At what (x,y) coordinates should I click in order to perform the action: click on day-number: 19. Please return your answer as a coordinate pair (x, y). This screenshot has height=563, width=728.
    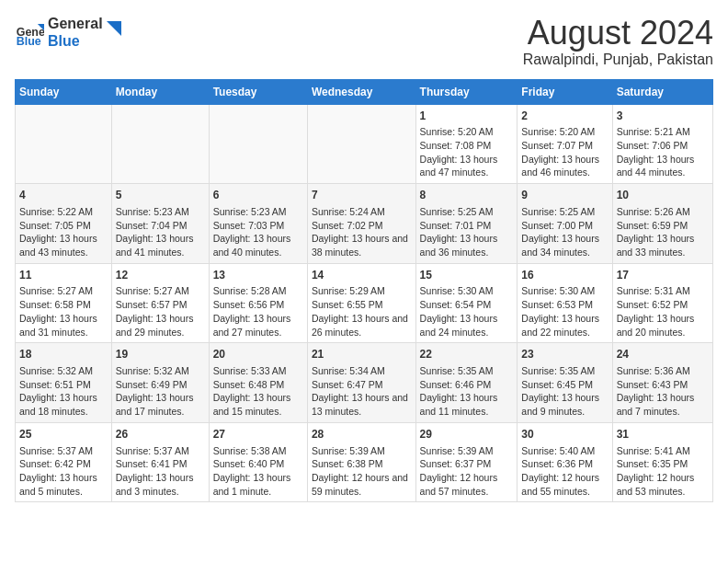
    Looking at the image, I should click on (160, 355).